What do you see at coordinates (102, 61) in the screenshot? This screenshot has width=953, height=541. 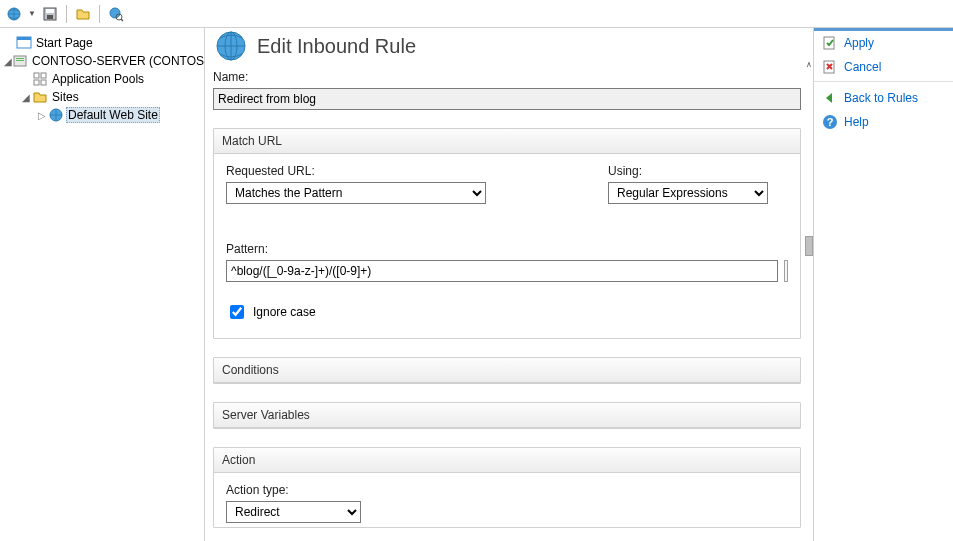 I see `tree-server: ◢ CONTOSO-SERVER (CONTOSO` at bounding box center [102, 61].